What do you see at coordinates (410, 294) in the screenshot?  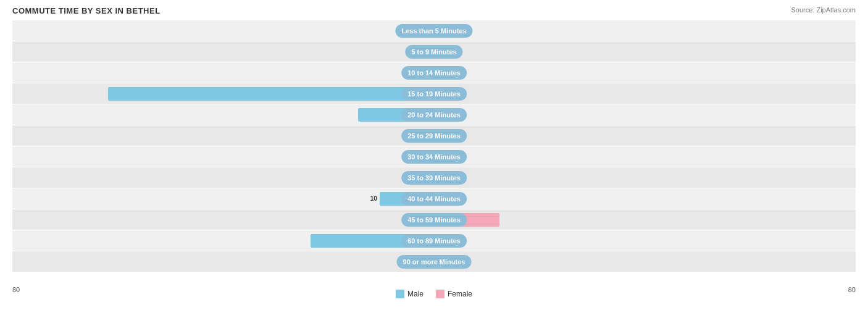 I see `legend-male: Male` at bounding box center [410, 294].